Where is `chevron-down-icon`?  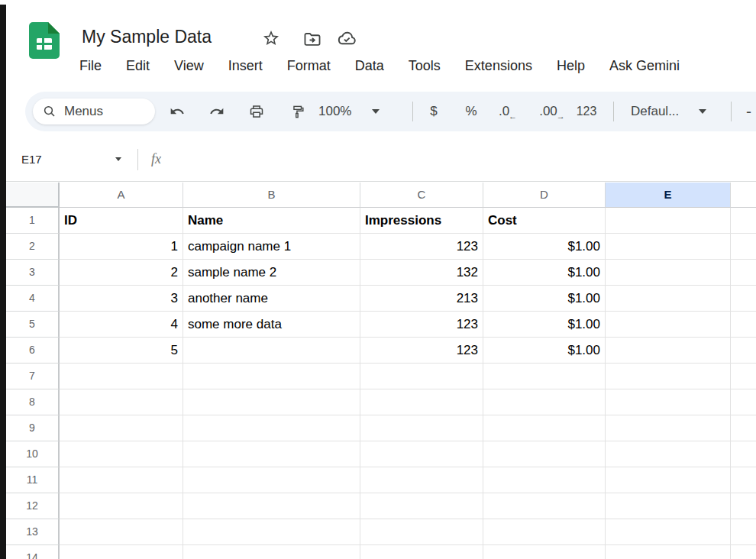 chevron-down-icon is located at coordinates (118, 159).